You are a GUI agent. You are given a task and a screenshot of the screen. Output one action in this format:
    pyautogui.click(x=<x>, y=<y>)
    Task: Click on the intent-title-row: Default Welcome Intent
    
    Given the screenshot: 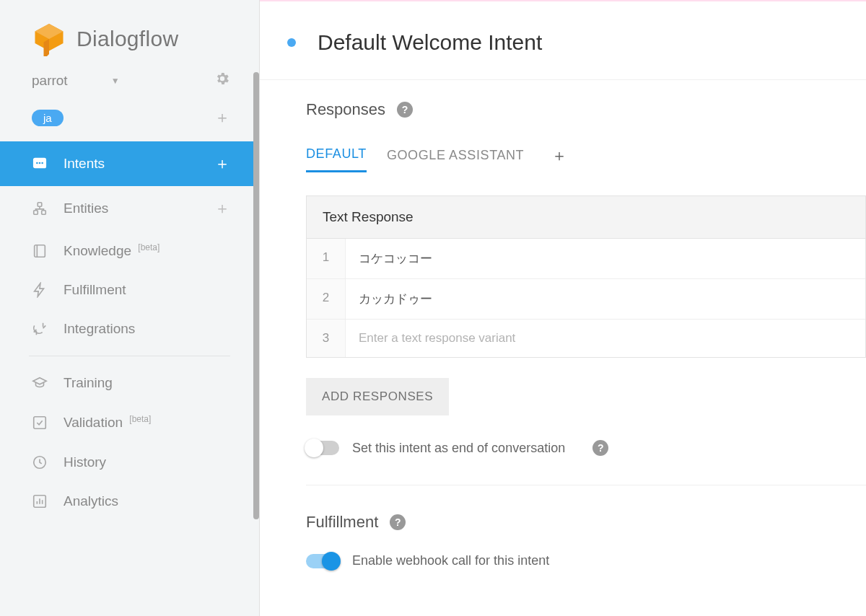 What is the action you would take?
    pyautogui.click(x=563, y=40)
    